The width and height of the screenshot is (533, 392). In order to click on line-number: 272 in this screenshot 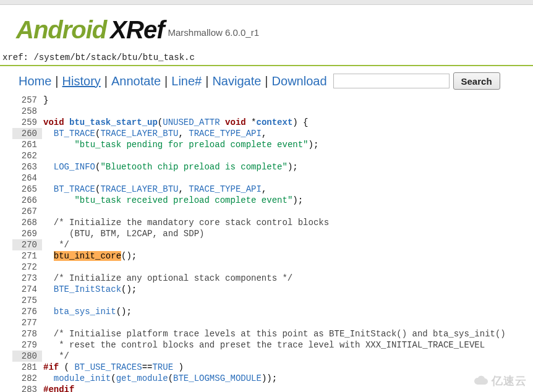, I will do `click(27, 267)`.